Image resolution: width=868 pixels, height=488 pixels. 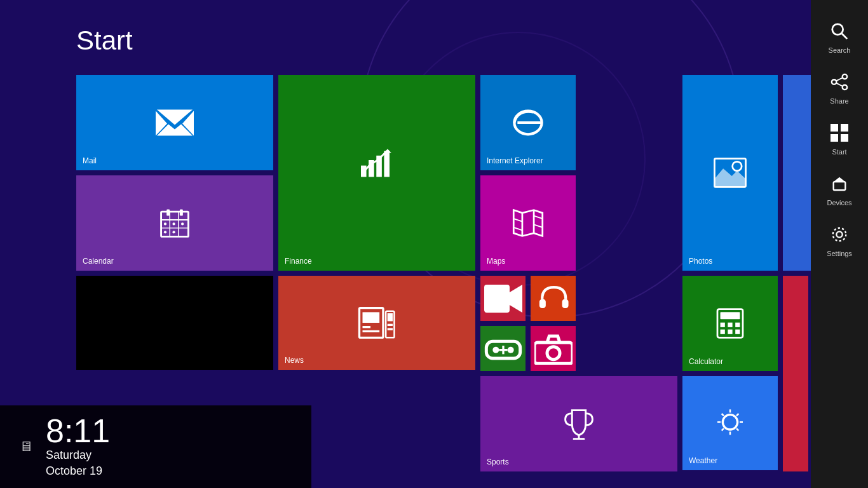 What do you see at coordinates (553, 299) in the screenshot?
I see `music-icon` at bounding box center [553, 299].